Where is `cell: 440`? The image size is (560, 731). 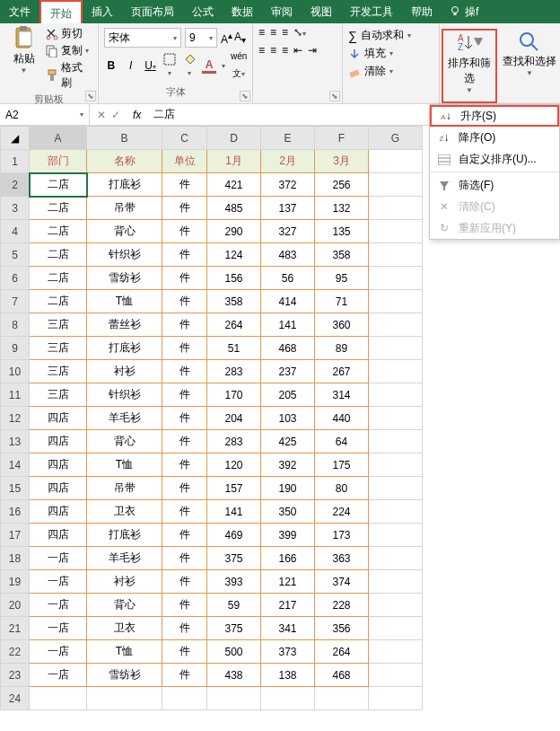 cell: 440 is located at coordinates (342, 418).